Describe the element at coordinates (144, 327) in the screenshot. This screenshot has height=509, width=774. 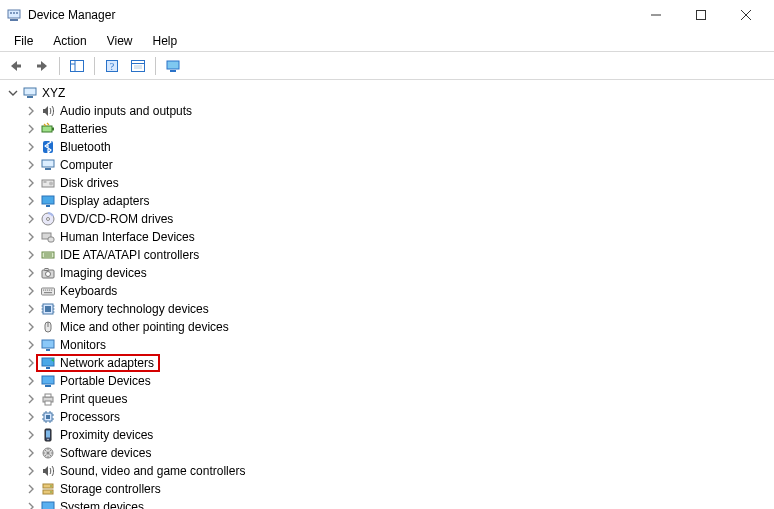
I see `tree-item-label: Mice and other pointing devices` at that location.